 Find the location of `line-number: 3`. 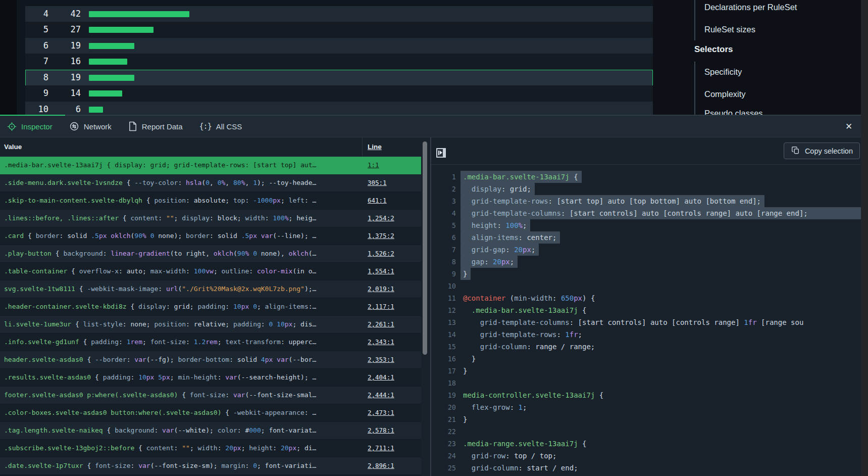

line-number: 3 is located at coordinates (443, 201).